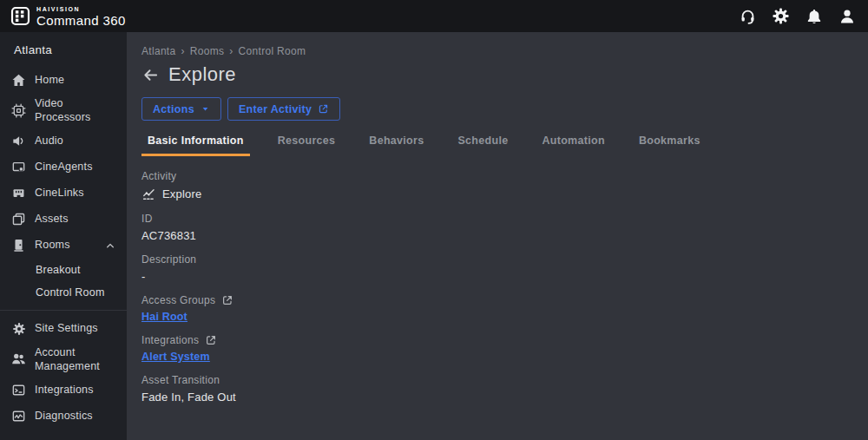 This screenshot has height=440, width=868. What do you see at coordinates (175, 357) in the screenshot?
I see `alert-system-link: Alert System` at bounding box center [175, 357].